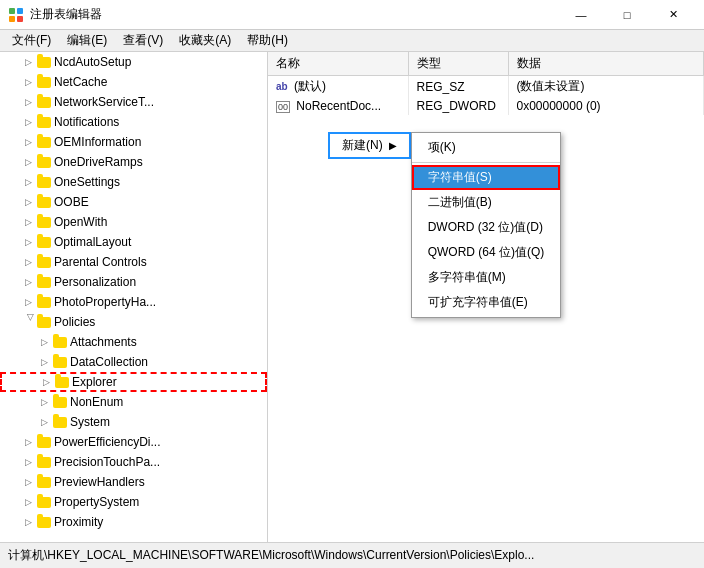 The image size is (704, 568). Describe the element at coordinates (627, 15) in the screenshot. I see `window-controls: — □ ✕` at that location.